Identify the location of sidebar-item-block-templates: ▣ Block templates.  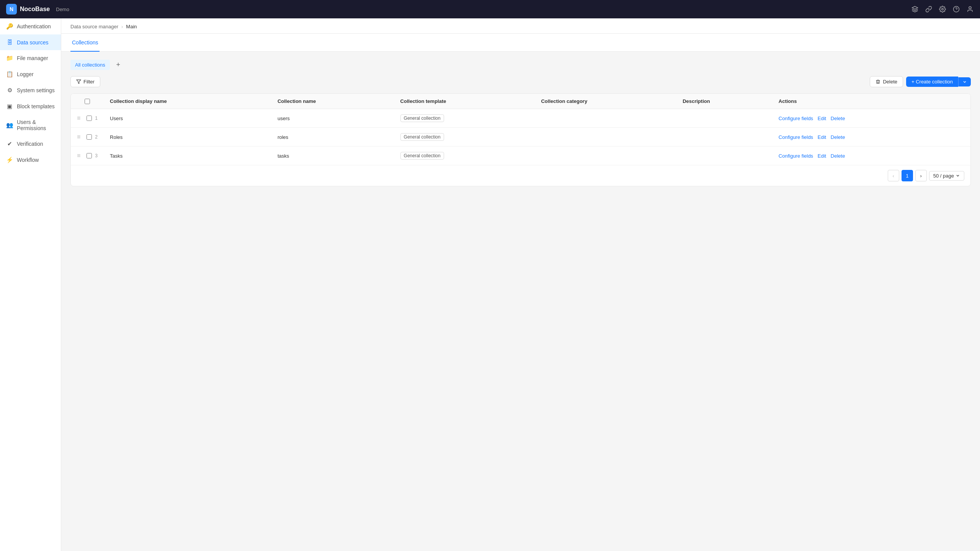
(31, 106).